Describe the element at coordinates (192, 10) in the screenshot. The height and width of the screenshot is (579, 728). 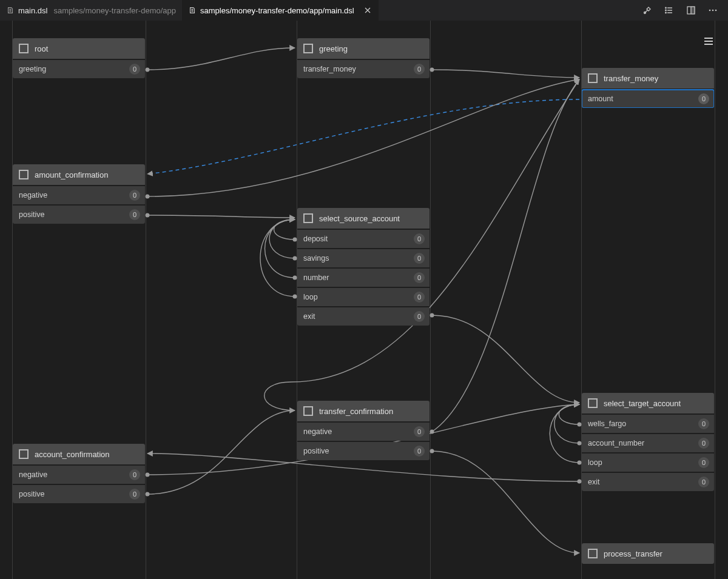
I see `file-icon` at that location.